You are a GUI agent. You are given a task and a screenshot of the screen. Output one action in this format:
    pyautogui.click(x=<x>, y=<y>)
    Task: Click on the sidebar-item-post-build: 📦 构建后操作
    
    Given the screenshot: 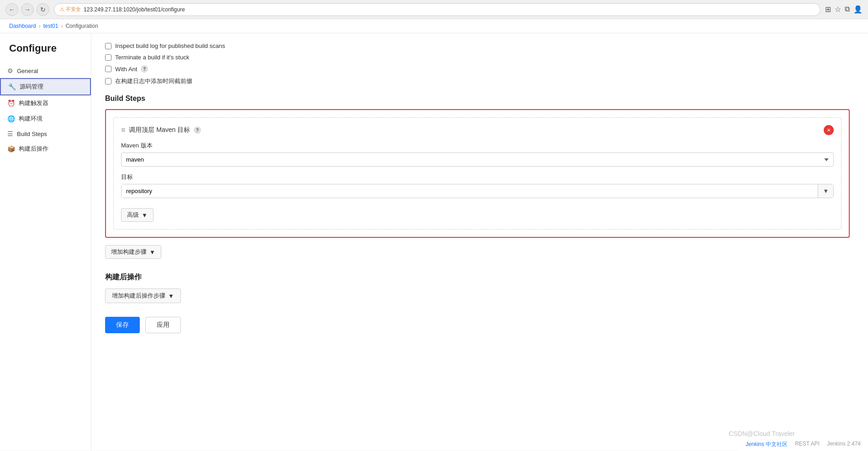 What is the action you would take?
    pyautogui.click(x=46, y=149)
    